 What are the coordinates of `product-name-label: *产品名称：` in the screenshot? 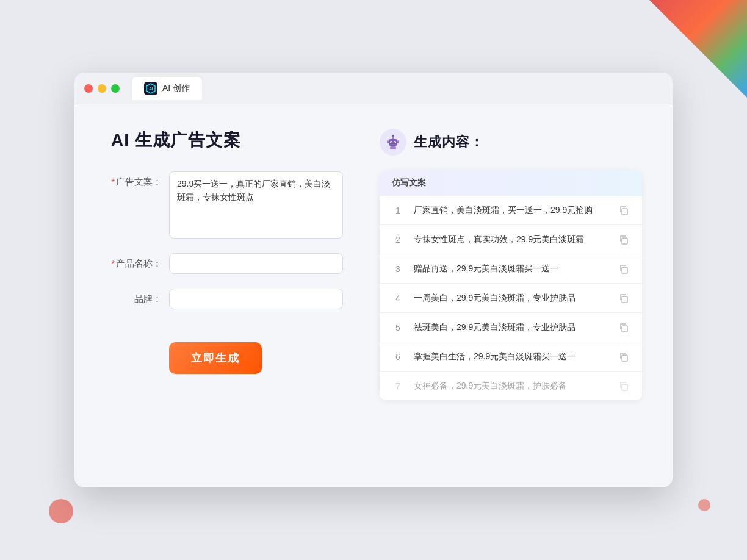 It's located at (140, 261).